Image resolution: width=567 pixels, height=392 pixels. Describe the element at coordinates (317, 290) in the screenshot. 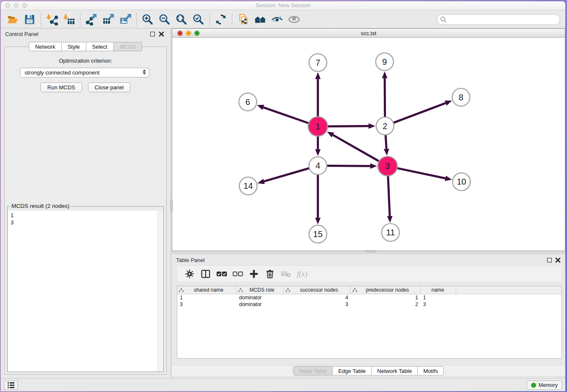

I see `column-header-successor-nodes: successor nodes` at that location.